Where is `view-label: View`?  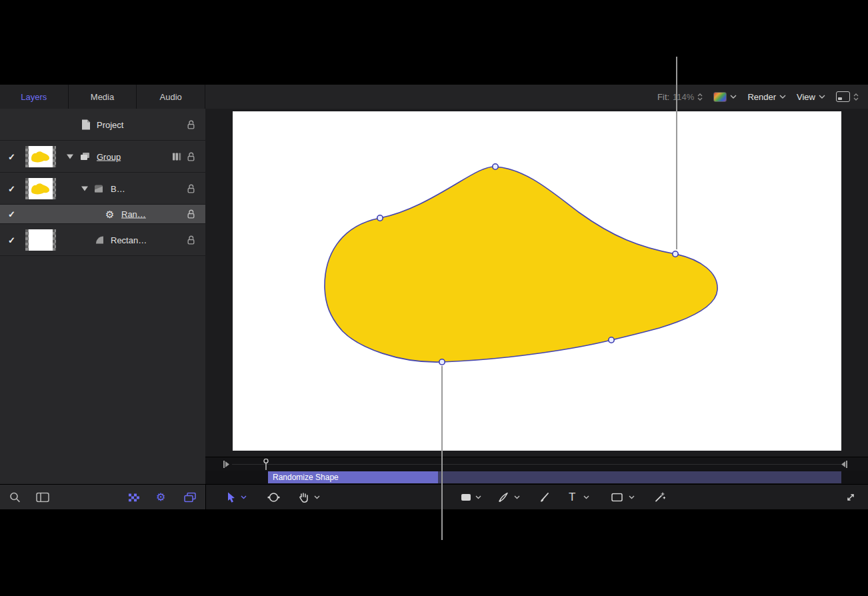
view-label: View is located at coordinates (806, 97).